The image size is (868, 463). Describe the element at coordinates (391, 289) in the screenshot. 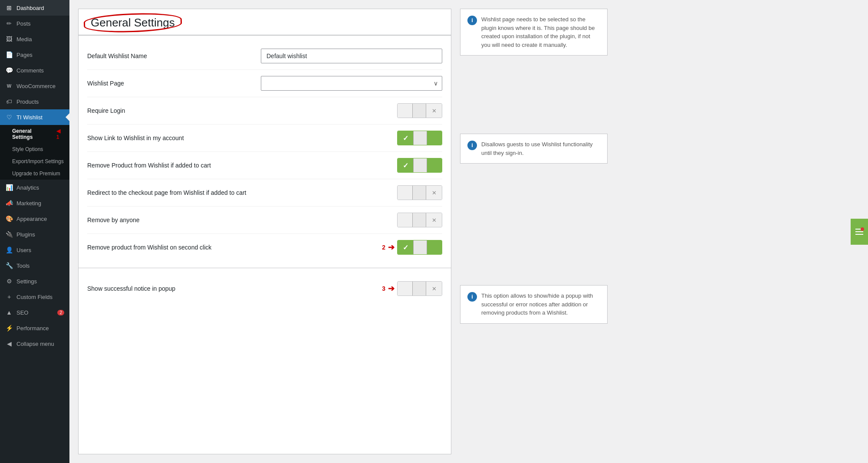

I see `red-arrow-3: ➔` at that location.